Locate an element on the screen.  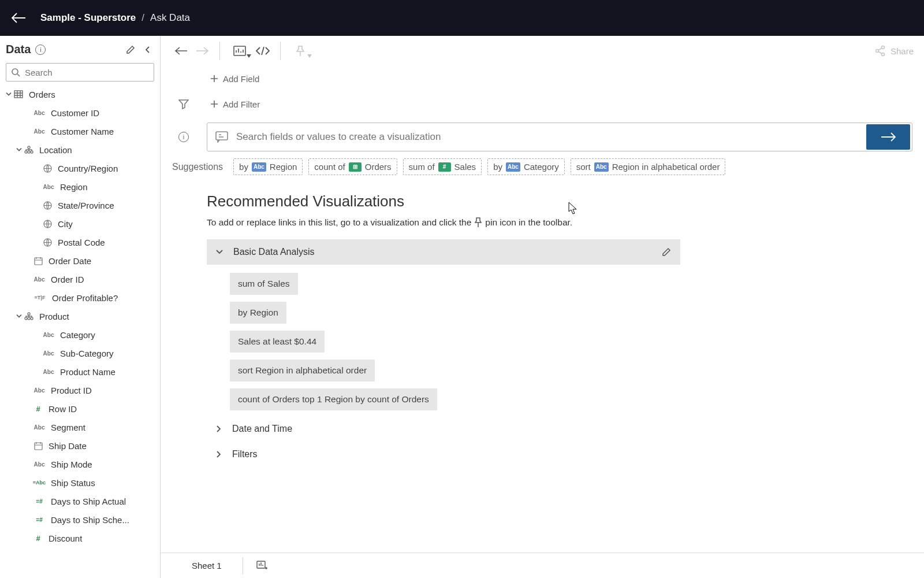
viz-type-button is located at coordinates (240, 51).